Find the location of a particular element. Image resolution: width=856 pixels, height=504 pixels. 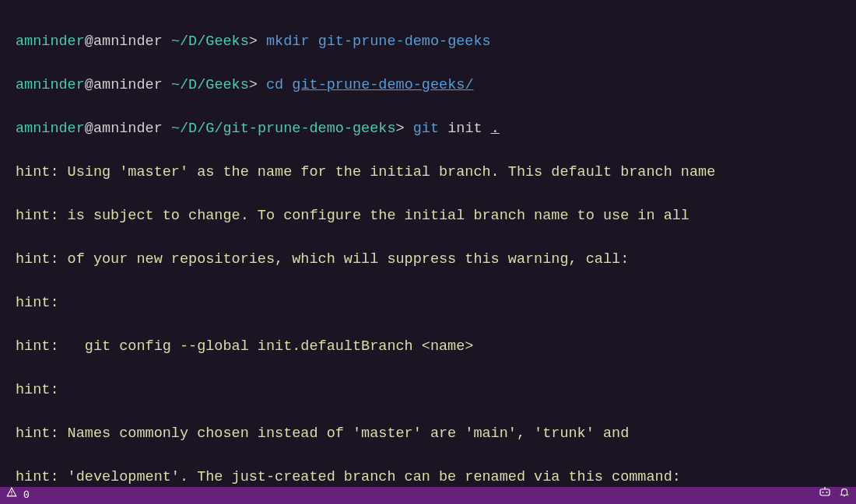

command-arg: git-prune-demo-geeks/ is located at coordinates (383, 86).